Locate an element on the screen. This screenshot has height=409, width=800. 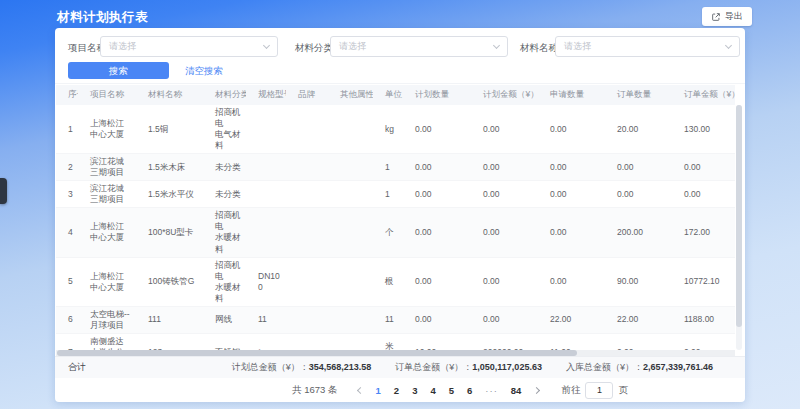
summary-item-label: 计划总金额（¥）： is located at coordinates (270, 367).